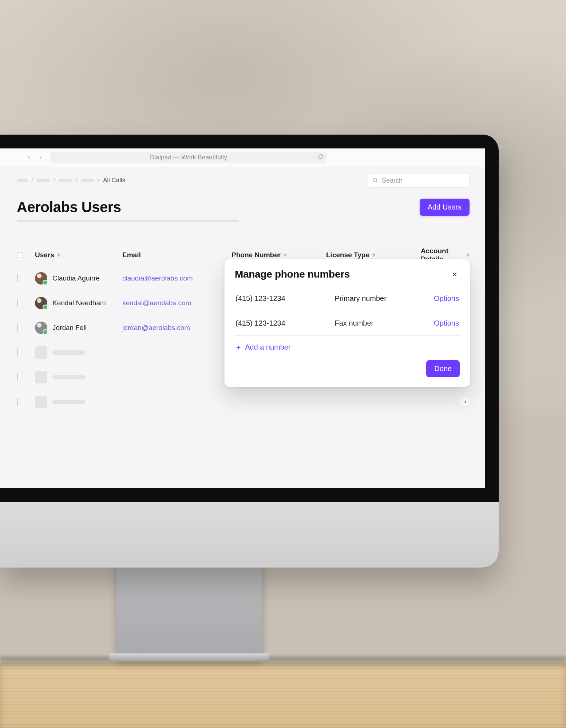  Describe the element at coordinates (243, 180) in the screenshot. I see `app-topbar: / / / / All Calls` at that location.